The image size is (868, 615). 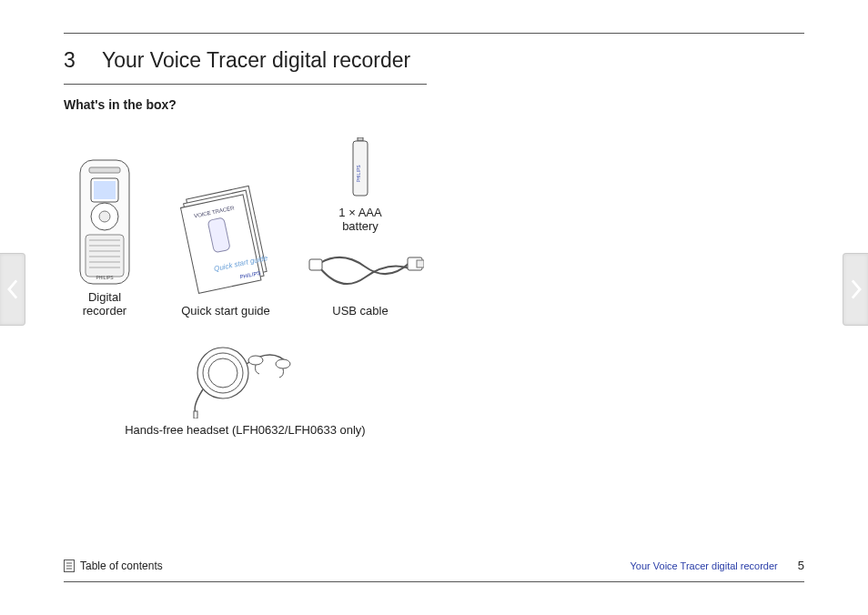 What do you see at coordinates (360, 167) in the screenshot?
I see `aaa-battery-icon: PHILIPS` at bounding box center [360, 167].